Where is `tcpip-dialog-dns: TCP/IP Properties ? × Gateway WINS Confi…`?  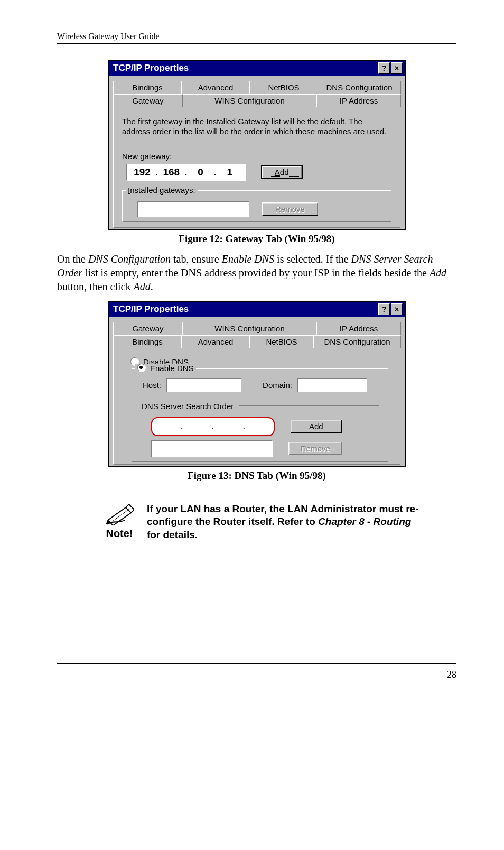
tcpip-dialog-dns: TCP/IP Properties ? × Gateway WINS Confi… is located at coordinates (257, 384).